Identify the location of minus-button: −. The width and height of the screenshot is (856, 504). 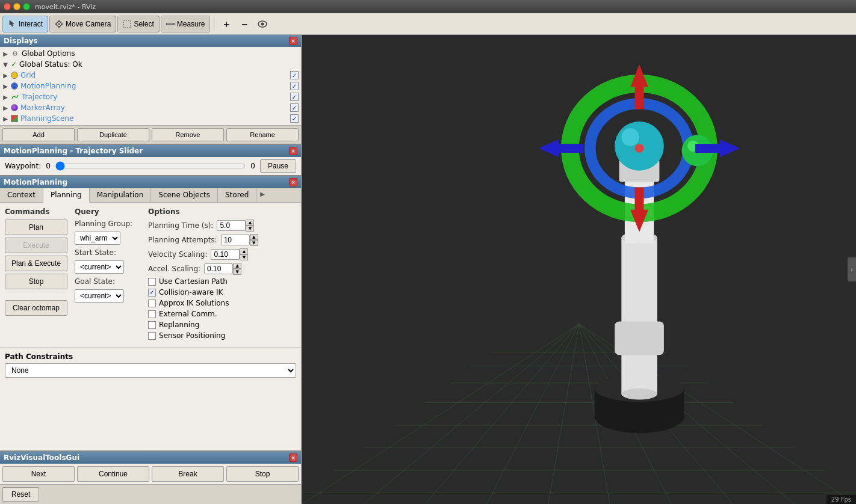
(244, 24).